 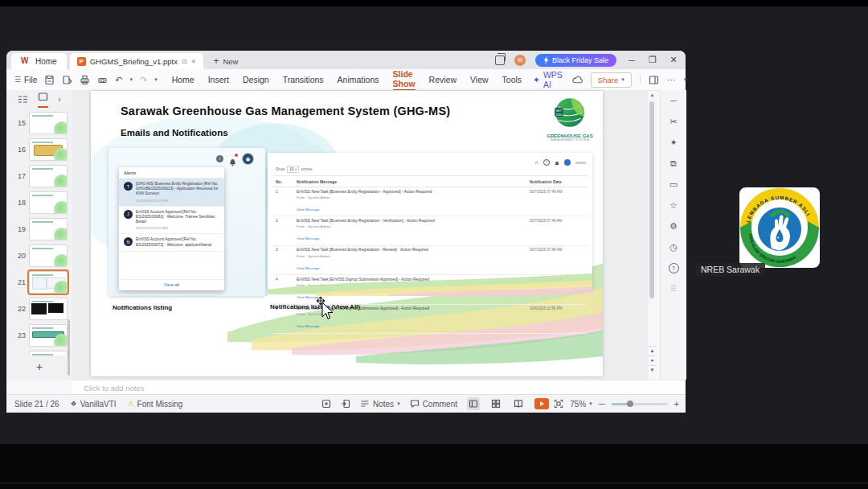 I want to click on undo-caret-icon: ▾, so click(x=131, y=80).